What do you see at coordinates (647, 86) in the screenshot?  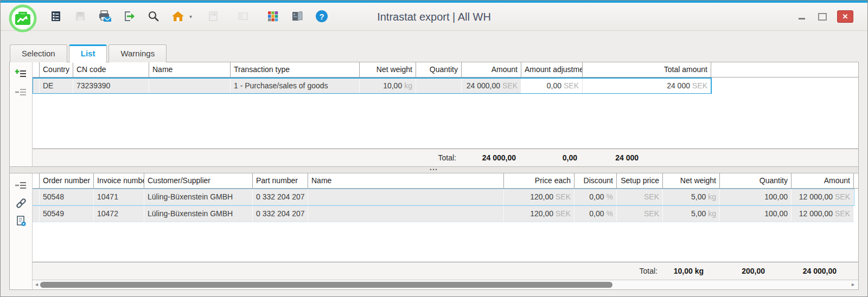 I see `cell-total-amount: 24 000SEK` at bounding box center [647, 86].